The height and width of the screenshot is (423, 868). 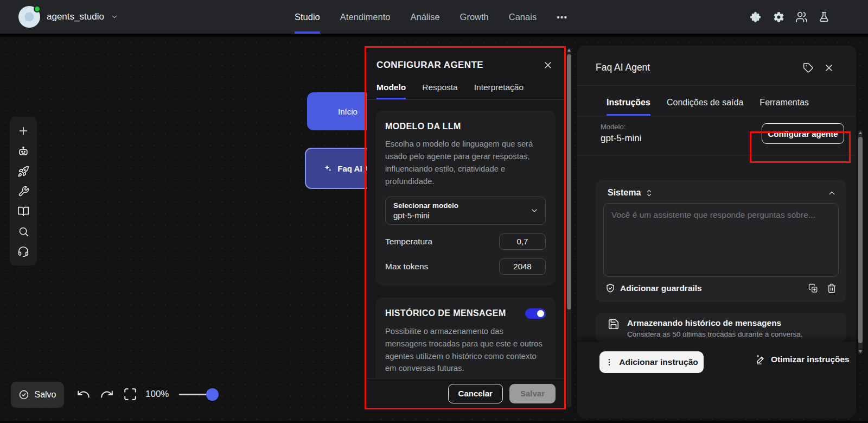 What do you see at coordinates (569, 182) in the screenshot?
I see `modal-scrollbar-thumb` at bounding box center [569, 182].